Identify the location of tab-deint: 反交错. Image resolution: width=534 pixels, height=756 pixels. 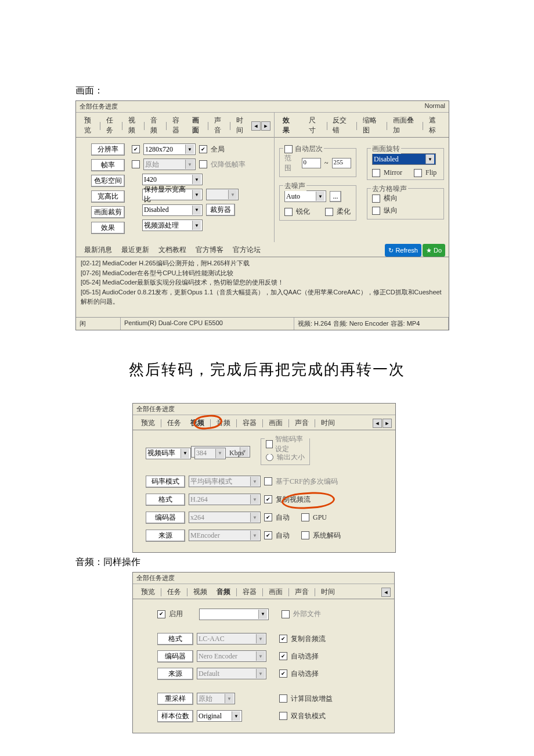
(341, 125).